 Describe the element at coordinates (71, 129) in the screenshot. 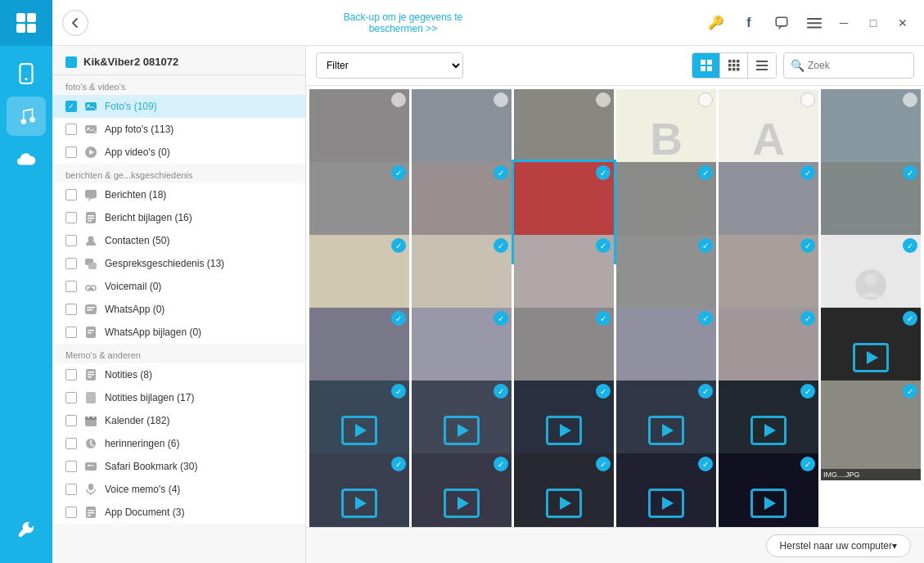

I see `checkbox-app-fotos` at that location.